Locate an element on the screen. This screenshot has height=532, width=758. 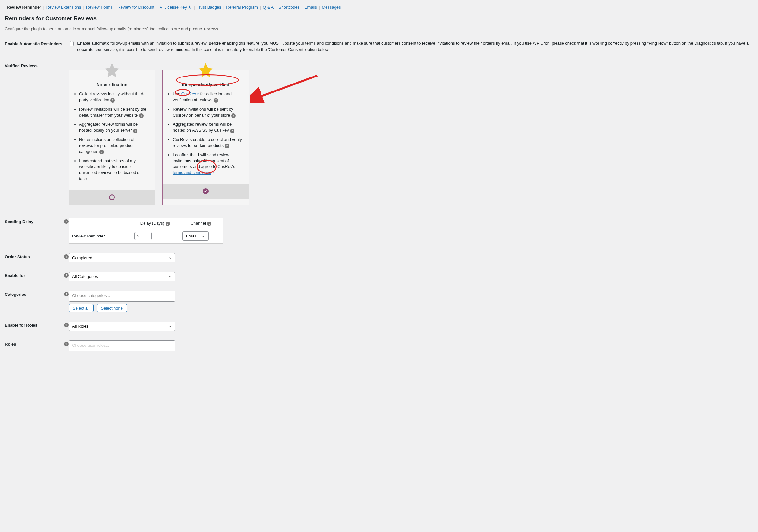
card-b-item: I confirm that I will send review invita… is located at coordinates (208, 164).